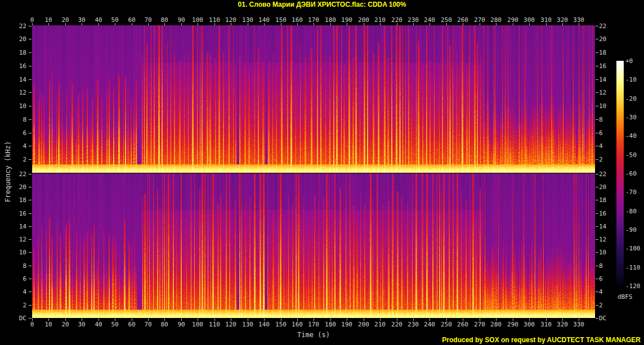 This screenshot has height=345, width=644. Describe the element at coordinates (322, 5) in the screenshot. I see `page-title: 01. Слово Марии ДЭВИ ХРИСТОС.flac: CDDA …` at that location.